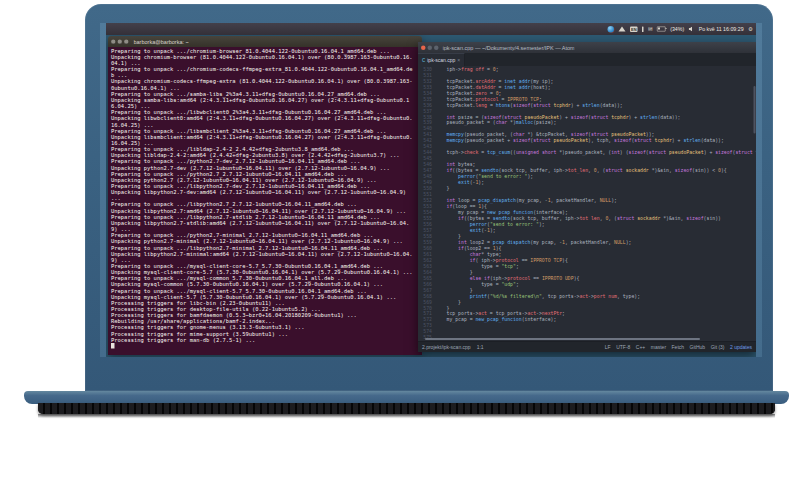 This screenshot has height=477, width=800. I want to click on atom-titlebar: ipk-scan.cpp — ~/Dokumenty/4.semester/IP…, so click(587, 48).